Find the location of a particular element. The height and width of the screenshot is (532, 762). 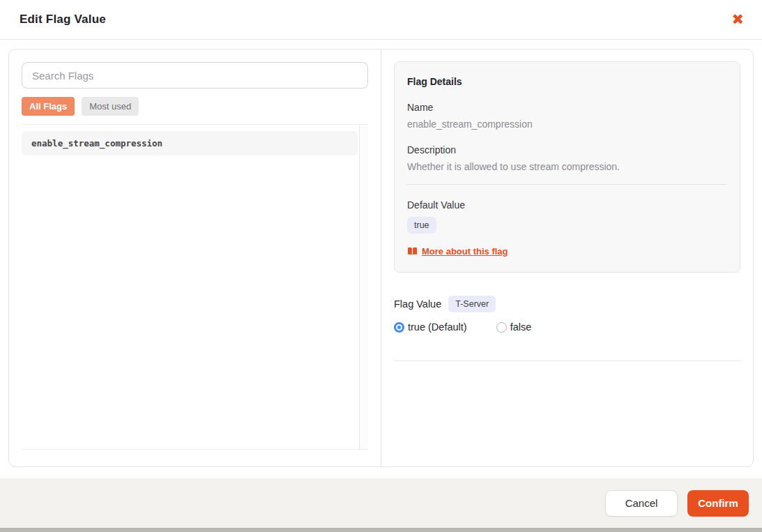

flag-value-head: Flag Value T-Server is located at coordinates (567, 304).